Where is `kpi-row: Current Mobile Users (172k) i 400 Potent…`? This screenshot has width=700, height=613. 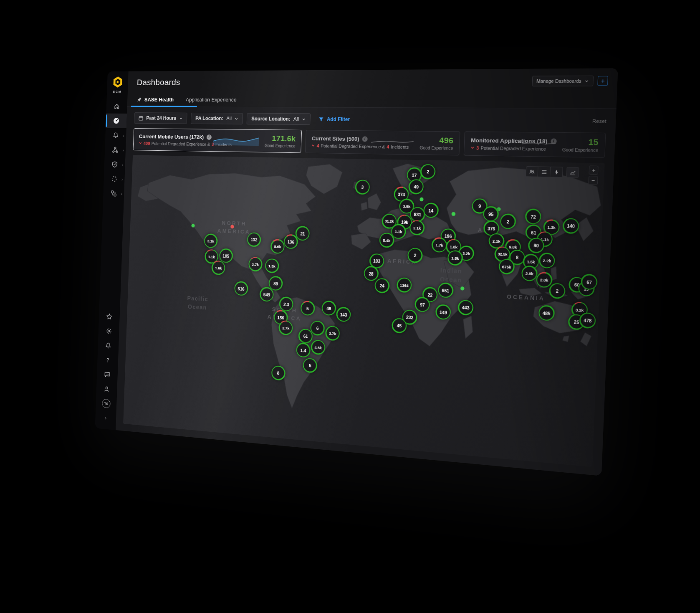 kpi-row: Current Mobile Users (172k) i 400 Potent… is located at coordinates (370, 143).